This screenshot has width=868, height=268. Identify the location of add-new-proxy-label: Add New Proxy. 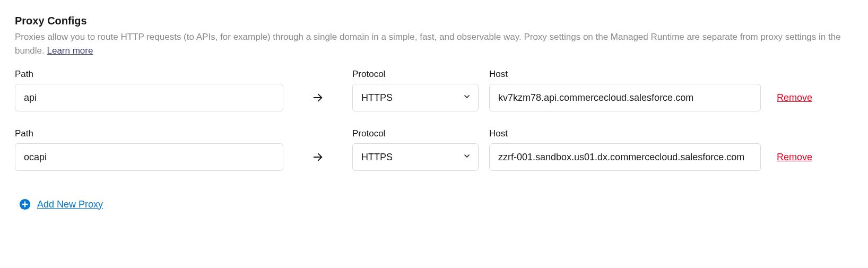
(70, 205).